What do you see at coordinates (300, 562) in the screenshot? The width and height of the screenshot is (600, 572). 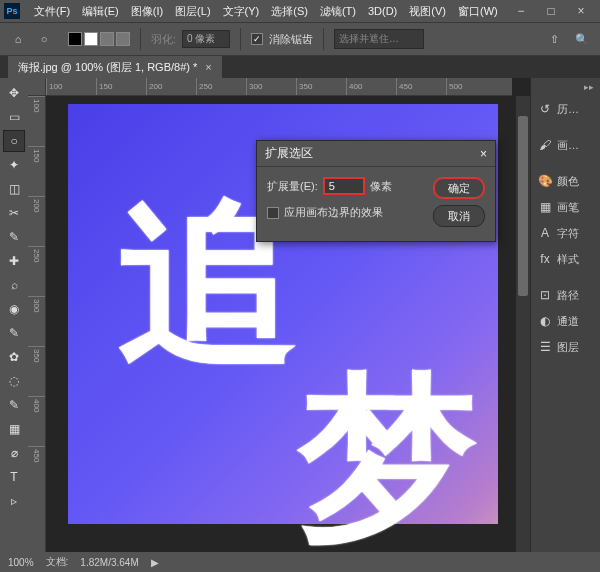 I see `status-bar: 100% 文档: 1.82M/3.64M ▶` at bounding box center [300, 562].